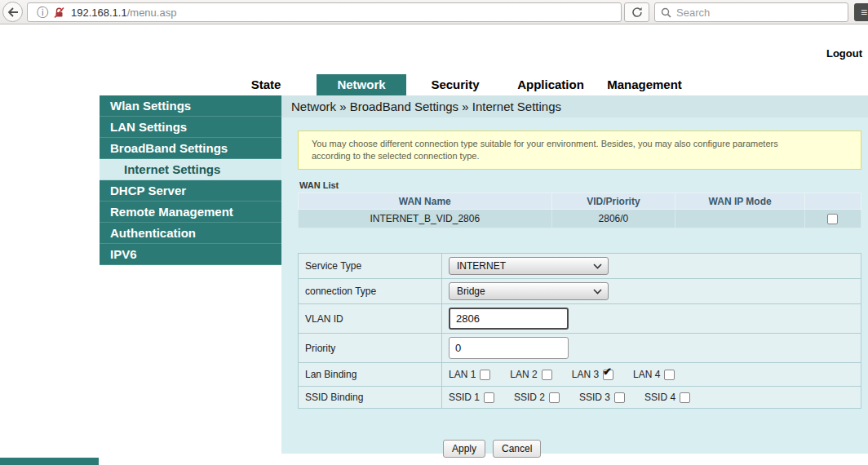 This screenshot has height=465, width=868. I want to click on left-gutter, so click(50, 281).